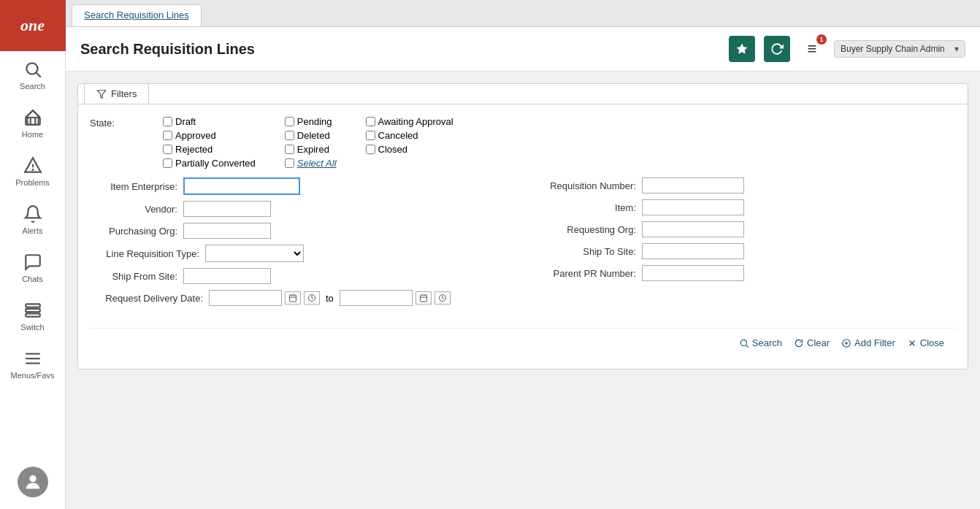 The width and height of the screenshot is (980, 509). I want to click on sidebar-item-alerts-label: Alerts, so click(32, 231).